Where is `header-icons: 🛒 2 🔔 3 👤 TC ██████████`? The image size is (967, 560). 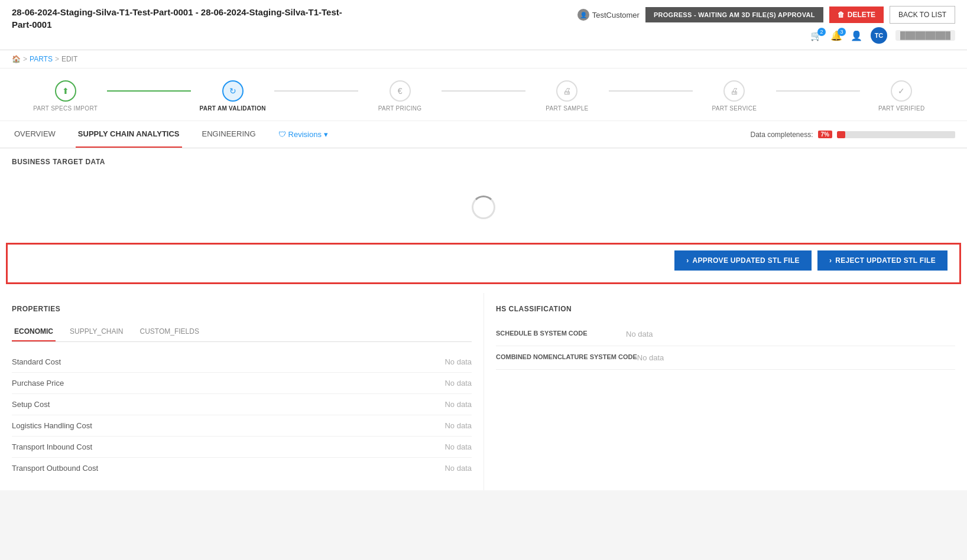 header-icons: 🛒 2 🔔 3 👤 TC ██████████ is located at coordinates (883, 35).